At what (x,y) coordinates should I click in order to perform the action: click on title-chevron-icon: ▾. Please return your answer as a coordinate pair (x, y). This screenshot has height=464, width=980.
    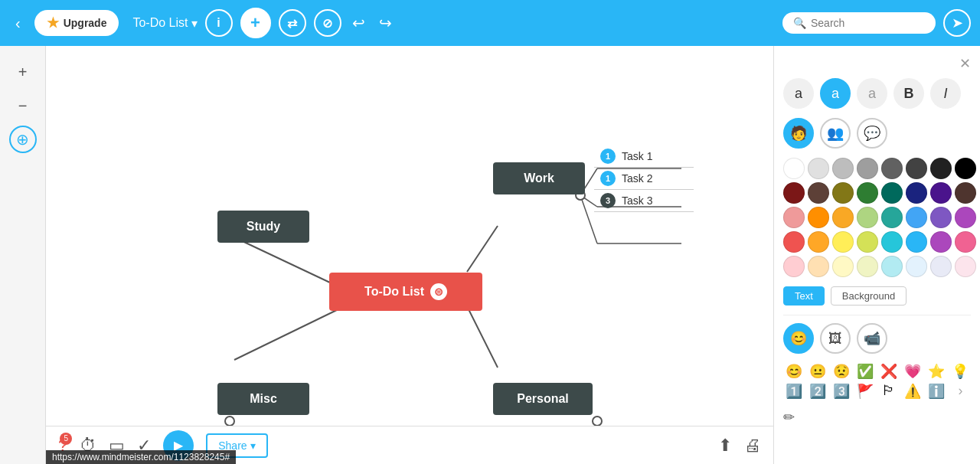
    Looking at the image, I should click on (194, 23).